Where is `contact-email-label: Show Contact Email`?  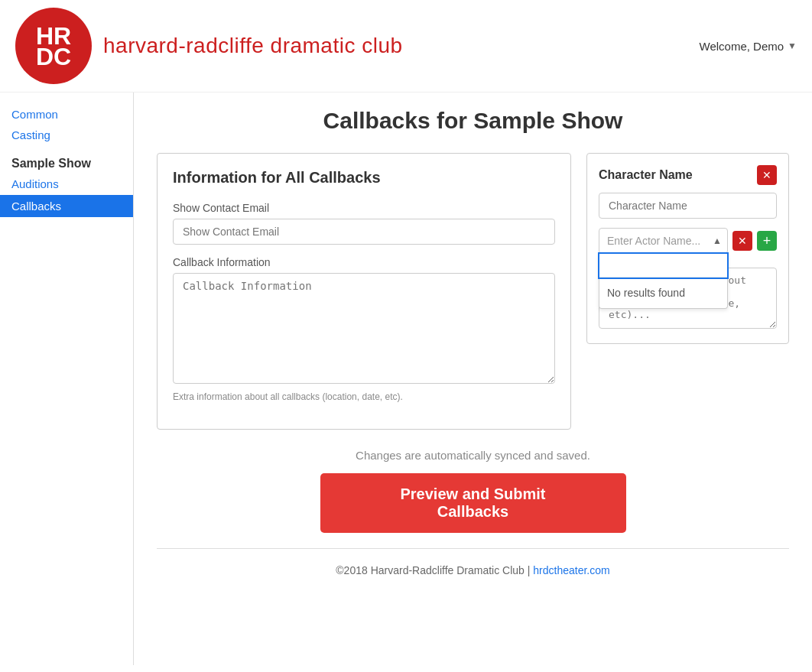 contact-email-label: Show Contact Email is located at coordinates (364, 208).